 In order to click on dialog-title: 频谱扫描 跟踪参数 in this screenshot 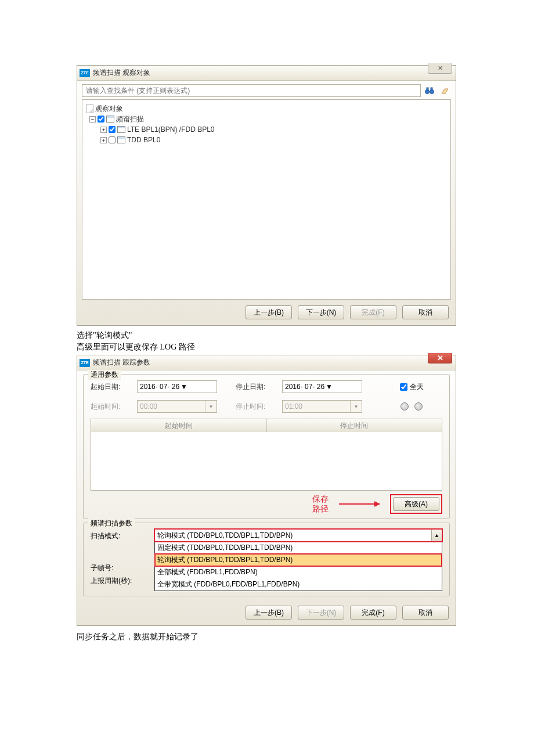, I will do `click(122, 362)`.